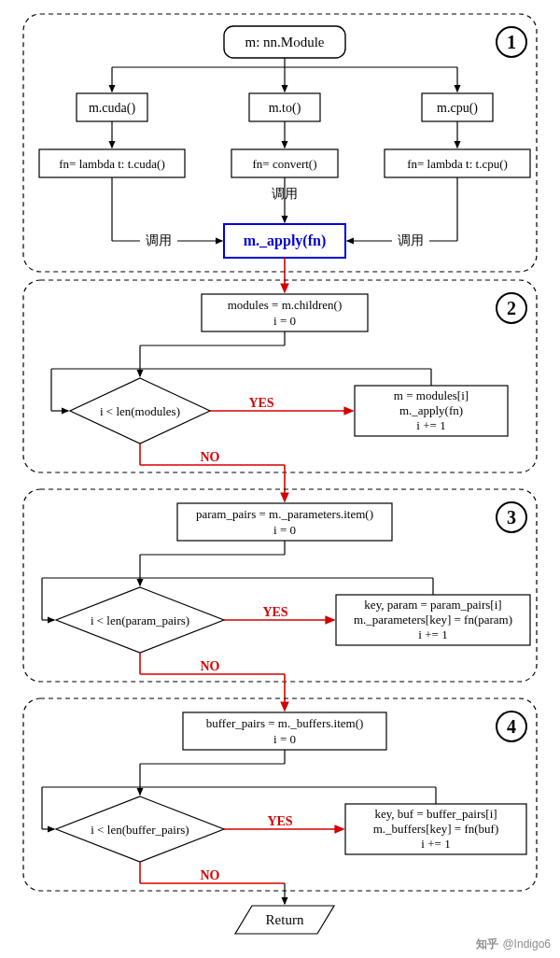 This screenshot has width=560, height=958. What do you see at coordinates (159, 241) in the screenshot?
I see `call-label-left: 调用` at bounding box center [159, 241].